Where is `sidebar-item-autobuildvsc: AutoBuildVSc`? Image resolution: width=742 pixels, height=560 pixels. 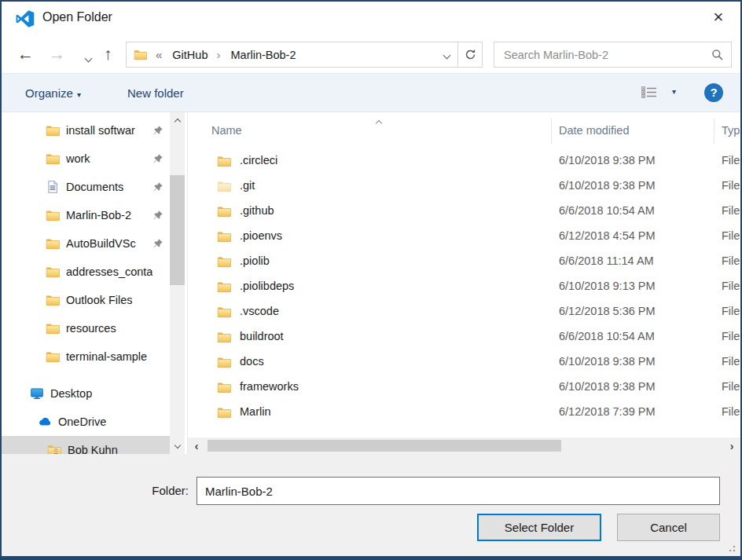 sidebar-item-autobuildvsc: AutoBuildVSc is located at coordinates (86, 243).